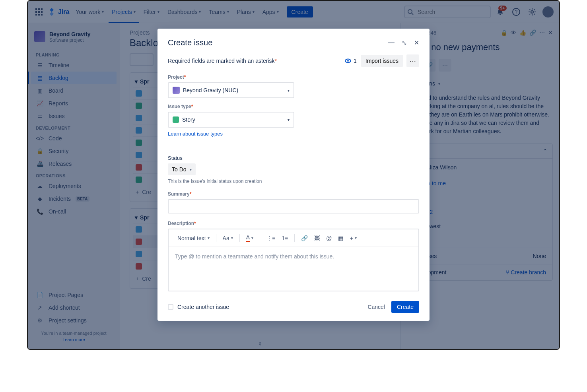 The width and height of the screenshot is (587, 392). Describe the element at coordinates (391, 43) in the screenshot. I see `minimize-icon: —` at that location.